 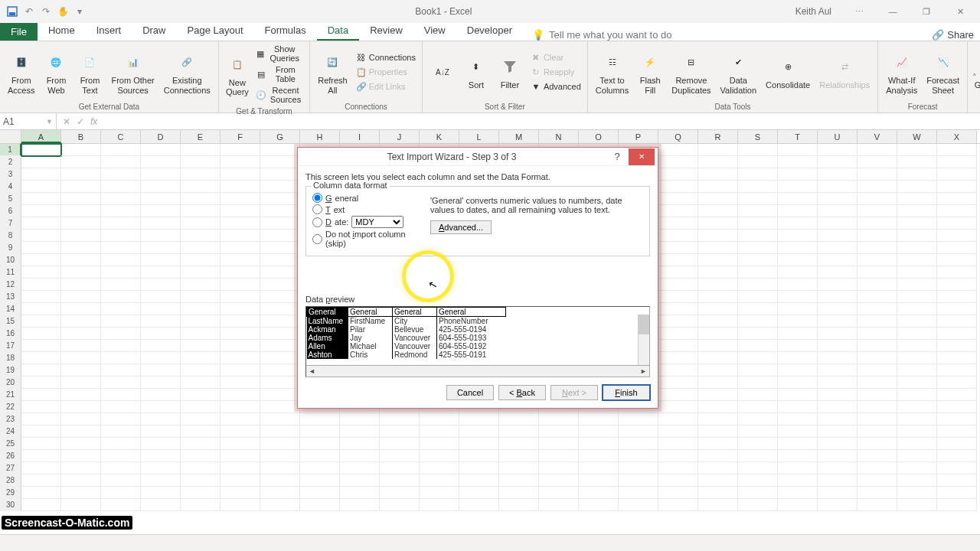 I want to click on filter-button: Filter, so click(x=510, y=72).